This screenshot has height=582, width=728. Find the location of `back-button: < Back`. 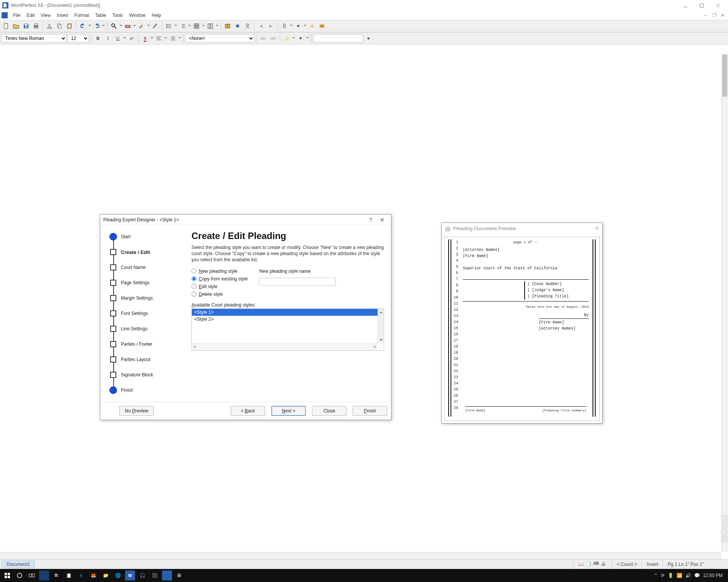

back-button: < Back is located at coordinates (248, 411).